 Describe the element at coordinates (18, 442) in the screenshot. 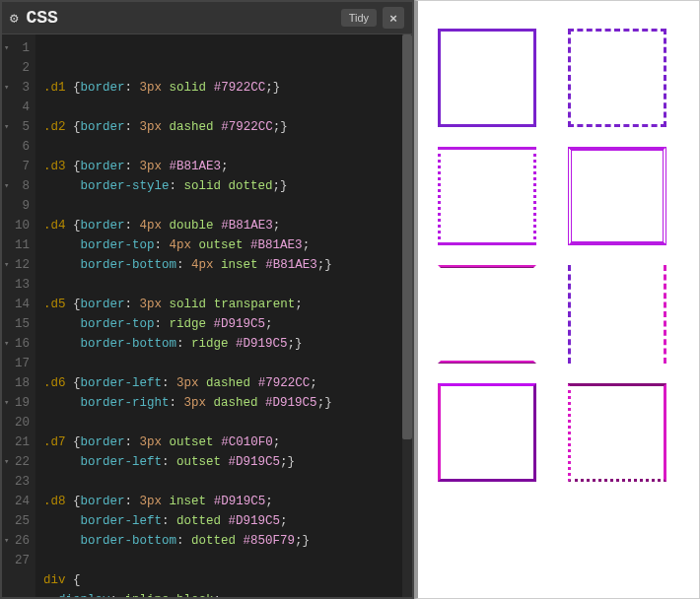

I see `line-number: 21` at that location.